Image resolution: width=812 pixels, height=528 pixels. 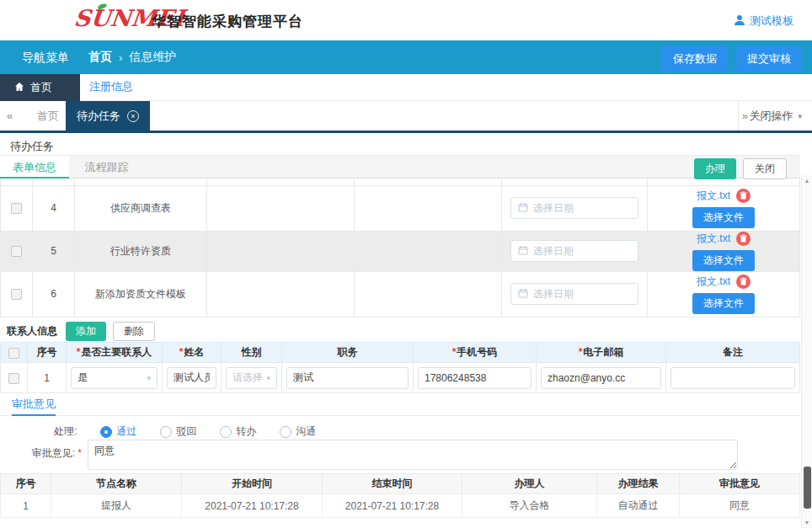 What do you see at coordinates (192, 378) in the screenshot?
I see `contact-name-input` at bounding box center [192, 378].